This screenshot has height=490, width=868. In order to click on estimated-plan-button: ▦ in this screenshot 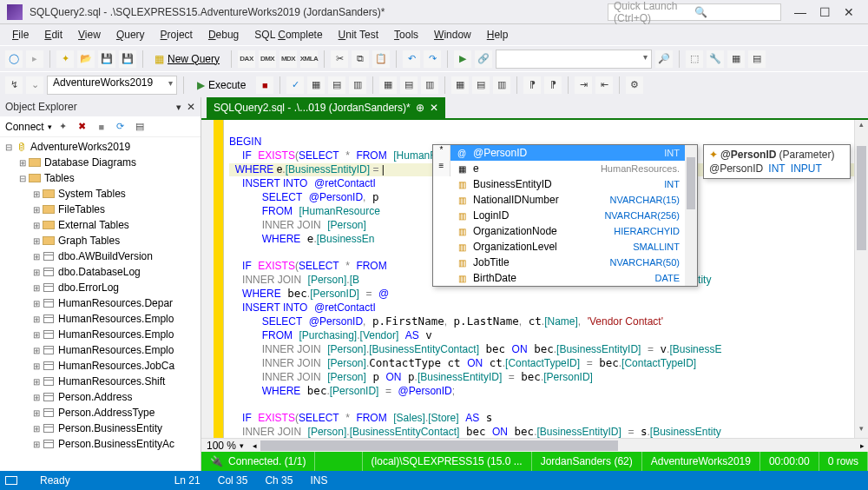, I will do `click(316, 85)`.